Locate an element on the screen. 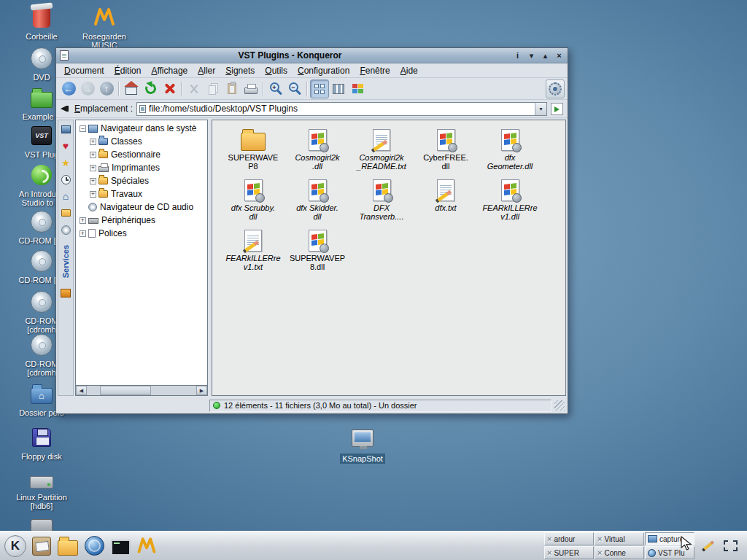 This screenshot has height=560, width=747. close-button: × is located at coordinates (559, 55).